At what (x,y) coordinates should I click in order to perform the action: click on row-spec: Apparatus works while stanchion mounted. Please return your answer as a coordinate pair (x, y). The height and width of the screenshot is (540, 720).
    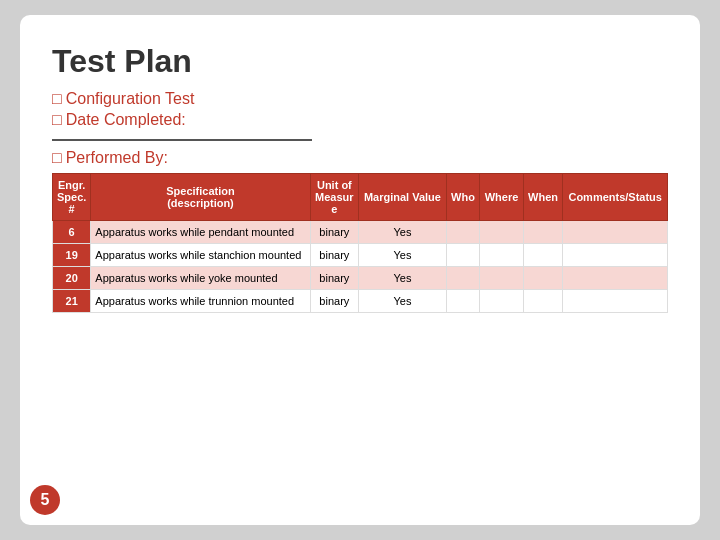
    Looking at the image, I should click on (200, 256).